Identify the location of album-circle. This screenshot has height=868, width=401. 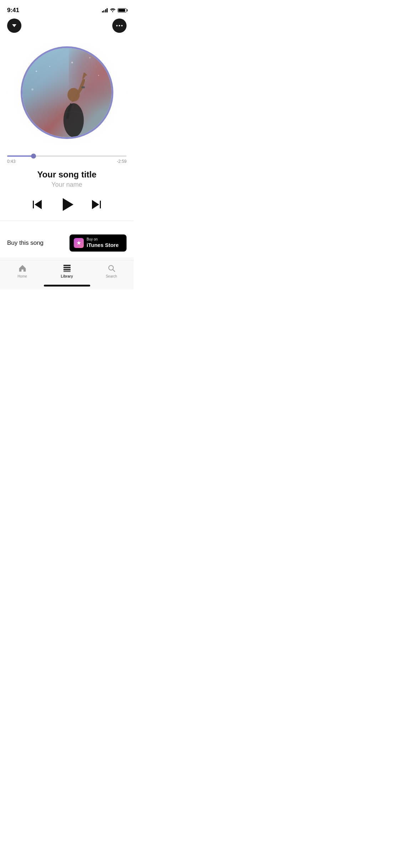
(67, 93).